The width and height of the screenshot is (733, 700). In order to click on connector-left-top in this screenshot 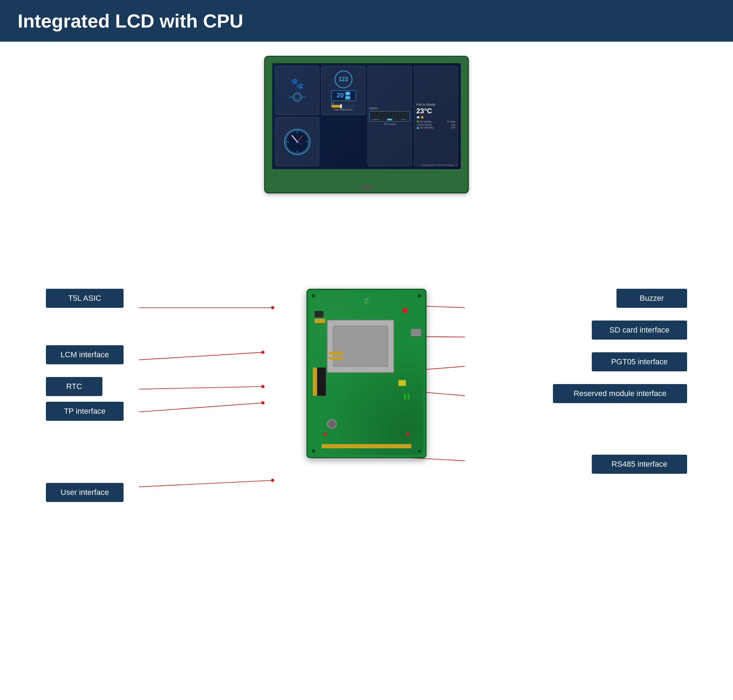, I will do `click(320, 321)`.